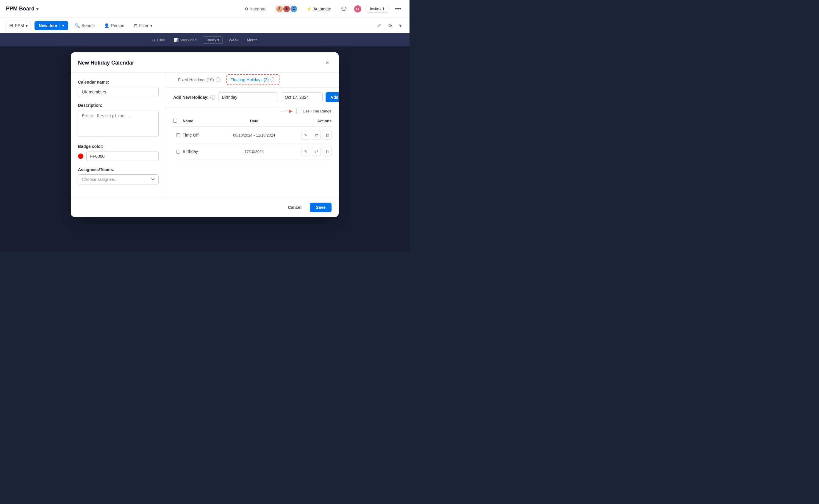 This screenshot has height=504, width=819. I want to click on app-title-chevron: ▾, so click(37, 9).